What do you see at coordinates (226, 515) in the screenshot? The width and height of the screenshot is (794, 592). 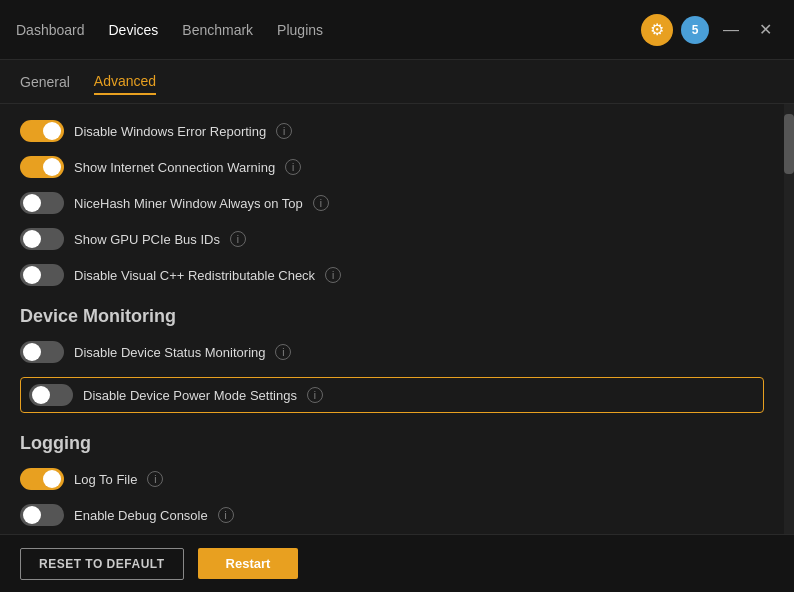 I see `info-icon-enable-debug-console: i` at bounding box center [226, 515].